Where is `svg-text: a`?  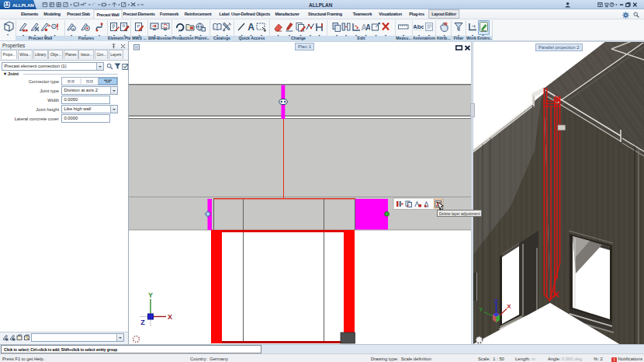 svg-text: a is located at coordinates (73, 29).